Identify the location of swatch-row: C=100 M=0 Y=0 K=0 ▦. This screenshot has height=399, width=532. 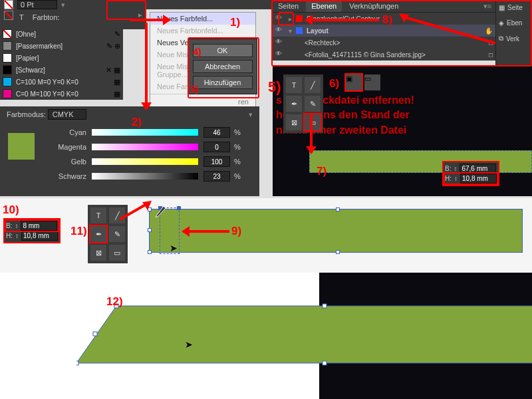
(61, 82).